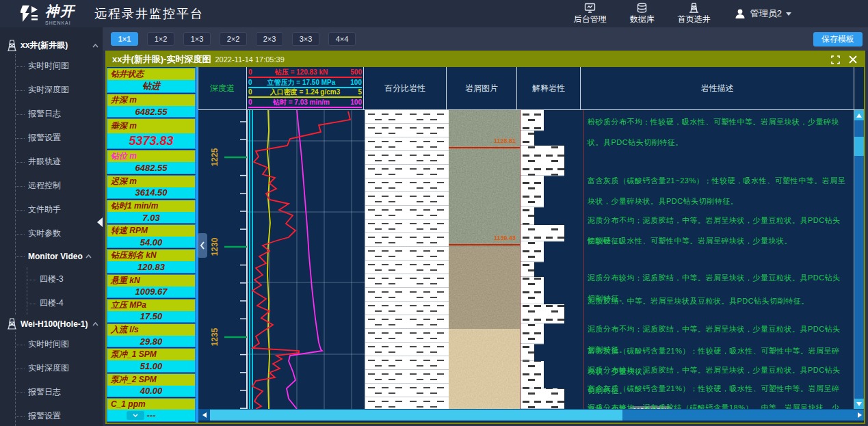 This screenshot has width=868, height=426. Describe the element at coordinates (590, 14) in the screenshot. I see `nav-item-monitor: 后台管理` at that location.